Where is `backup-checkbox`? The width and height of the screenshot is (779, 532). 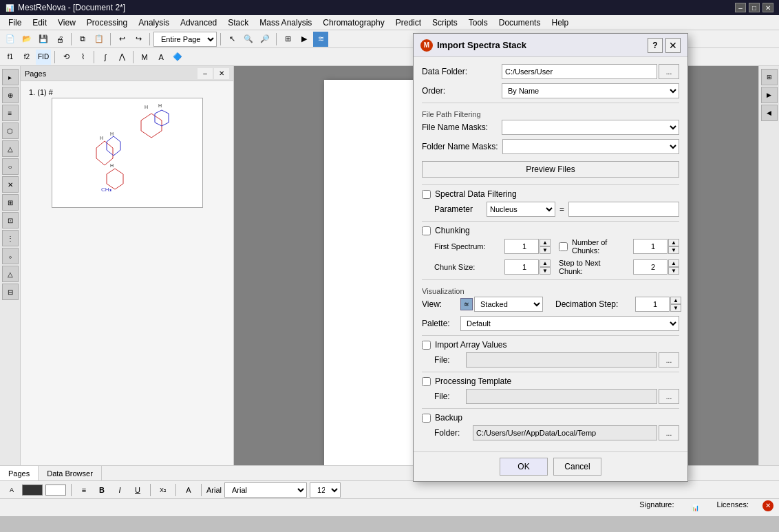 backup-checkbox is located at coordinates (427, 418).